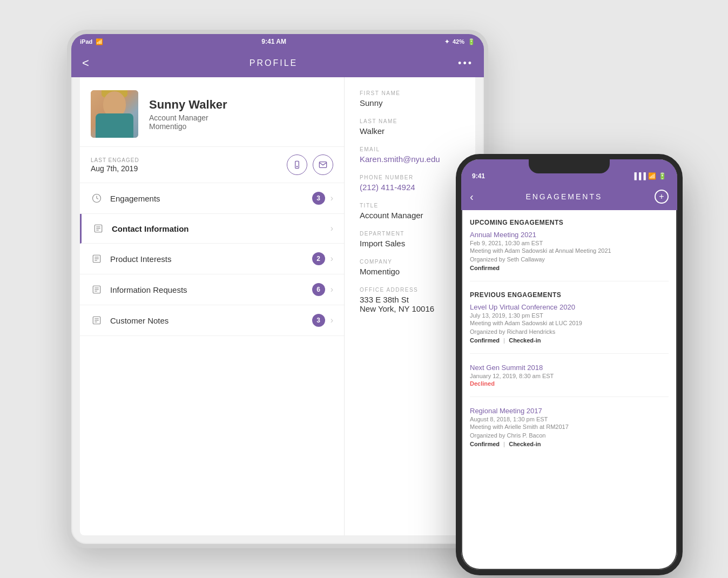 The image size is (728, 578). What do you see at coordinates (410, 261) in the screenshot?
I see `company-label: COMPANY` at bounding box center [410, 261].